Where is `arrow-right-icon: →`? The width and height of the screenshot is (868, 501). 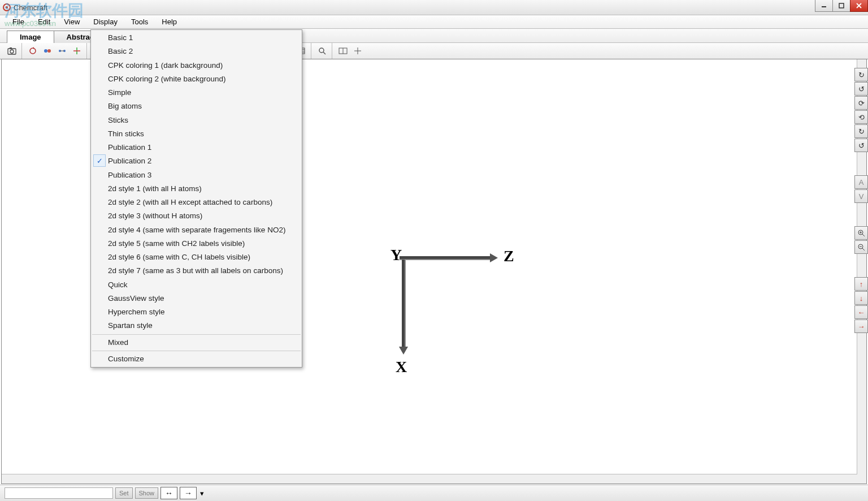 arrow-right-icon: → is located at coordinates (188, 493).